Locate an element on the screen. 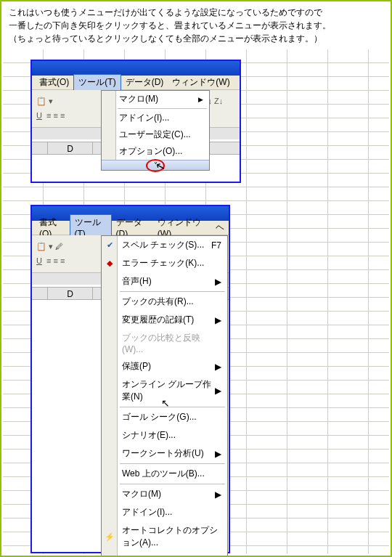  autocorrect-icon: ⚡ is located at coordinates (110, 537).